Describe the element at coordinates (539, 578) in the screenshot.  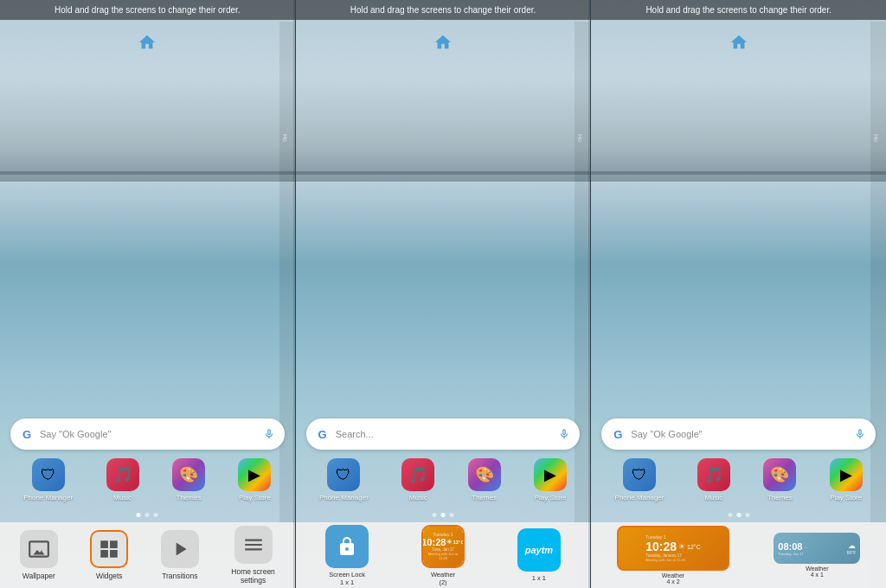
I see `paytm-label: 1 x 1` at that location.